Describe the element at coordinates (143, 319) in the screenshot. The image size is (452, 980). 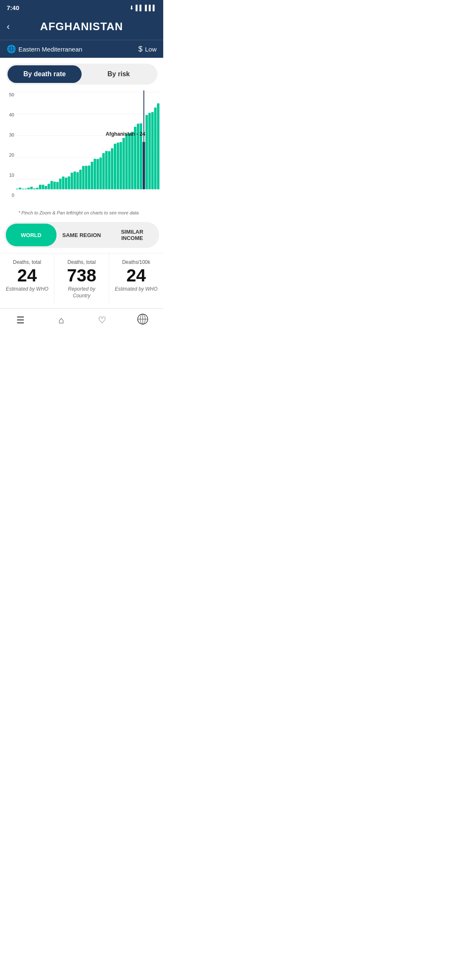
I see `who-logo-icon` at that location.